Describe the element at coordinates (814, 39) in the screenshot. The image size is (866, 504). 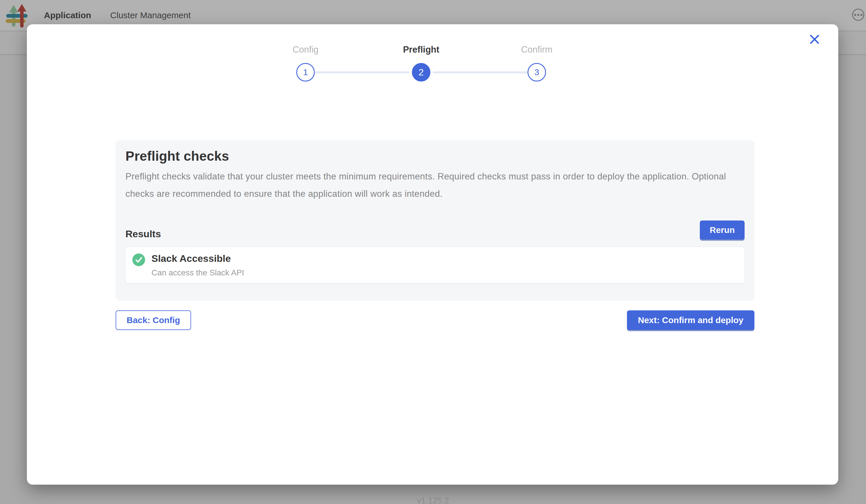
I see `close-icon` at that location.